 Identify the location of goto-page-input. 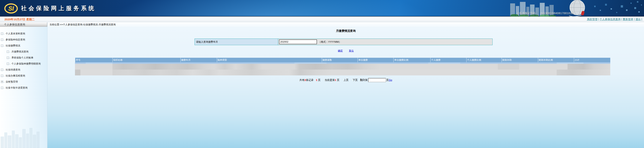
(377, 80).